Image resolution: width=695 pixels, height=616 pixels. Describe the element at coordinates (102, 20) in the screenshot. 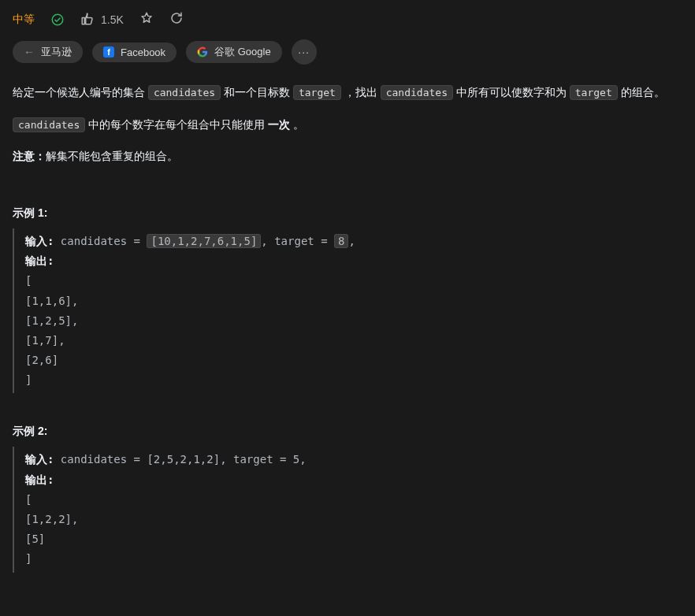

I see `like-button: 1.5K` at that location.